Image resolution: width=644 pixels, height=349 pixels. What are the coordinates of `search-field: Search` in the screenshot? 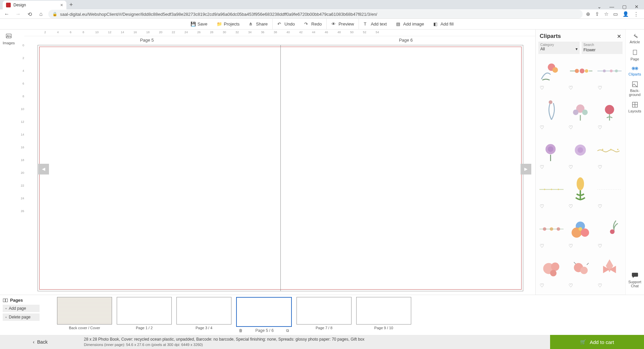 It's located at (602, 48).